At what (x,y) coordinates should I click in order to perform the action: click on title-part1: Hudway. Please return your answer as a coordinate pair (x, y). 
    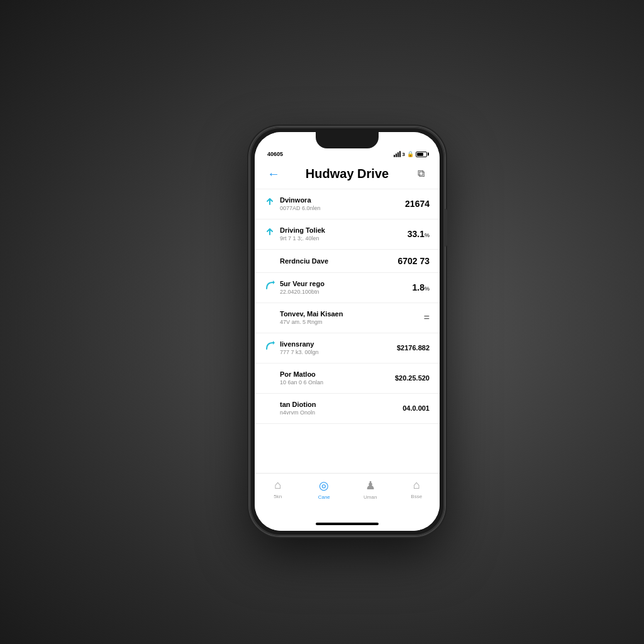
    Looking at the image, I should click on (330, 174).